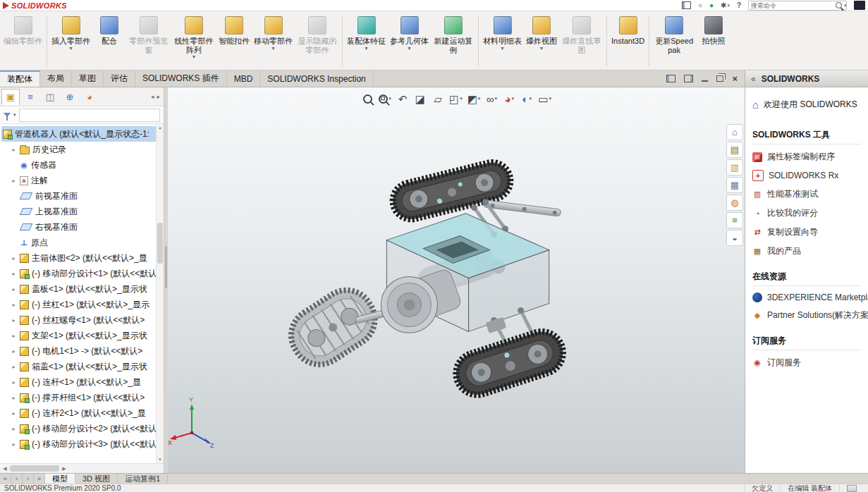 This screenshot has height=492, width=868. I want to click on tab-sketch: 草图, so click(87, 79).